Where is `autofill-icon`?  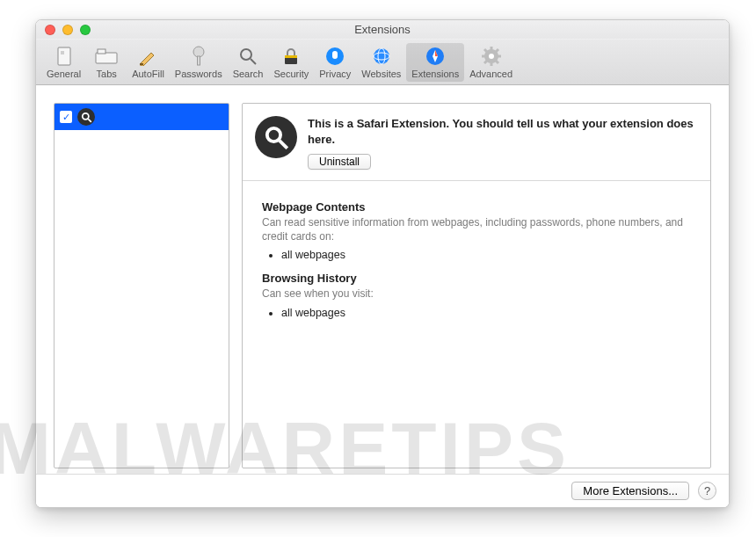
autofill-icon is located at coordinates (148, 56).